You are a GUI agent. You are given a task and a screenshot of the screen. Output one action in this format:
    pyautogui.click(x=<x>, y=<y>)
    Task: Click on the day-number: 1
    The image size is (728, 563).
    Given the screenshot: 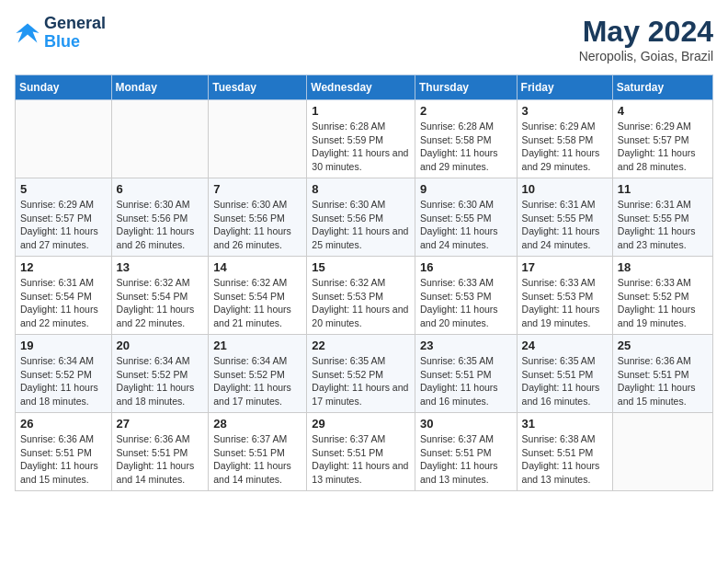 What is the action you would take?
    pyautogui.click(x=360, y=110)
    